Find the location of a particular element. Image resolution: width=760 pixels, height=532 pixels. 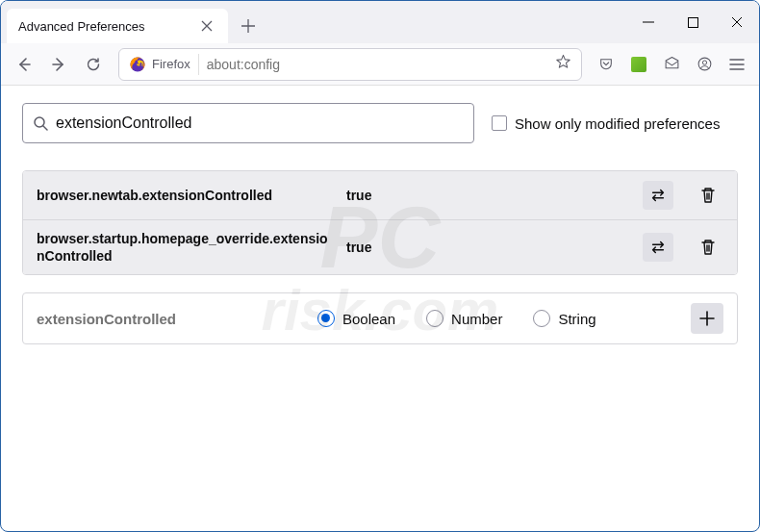

pocket-icon is located at coordinates (606, 64).